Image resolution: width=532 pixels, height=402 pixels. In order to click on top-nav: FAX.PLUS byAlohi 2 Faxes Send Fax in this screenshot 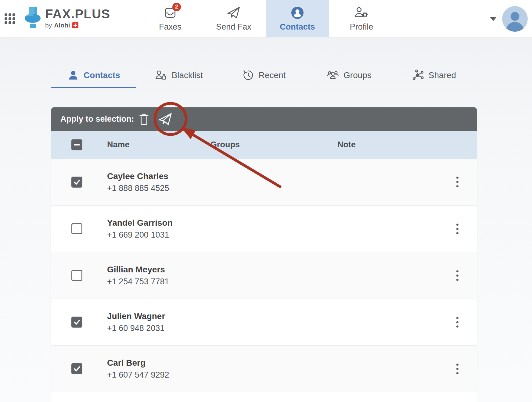, I will do `click(266, 19)`.